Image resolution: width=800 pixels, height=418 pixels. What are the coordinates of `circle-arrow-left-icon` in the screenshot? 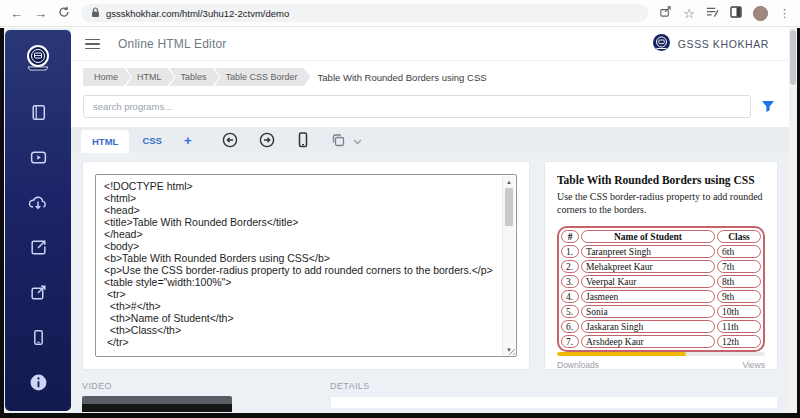 It's located at (230, 140).